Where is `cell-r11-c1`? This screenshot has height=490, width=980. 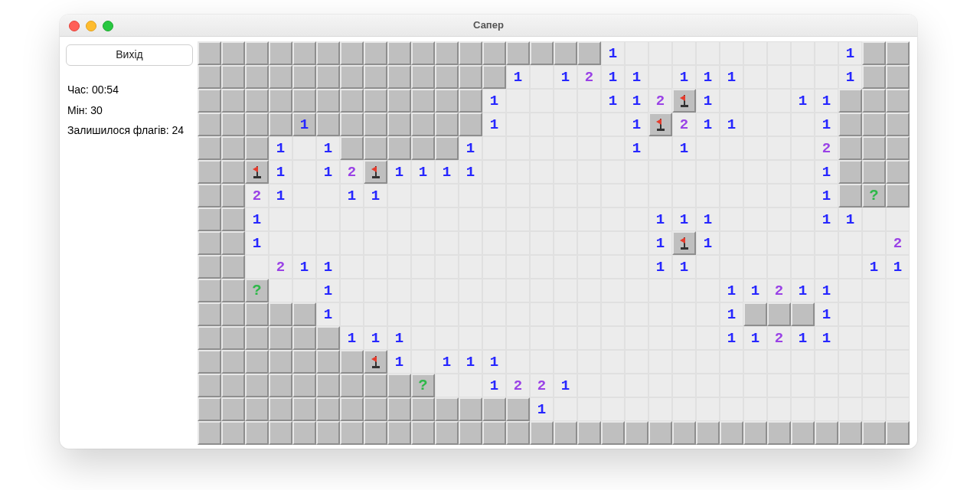
cell-r11-c1 is located at coordinates (233, 314).